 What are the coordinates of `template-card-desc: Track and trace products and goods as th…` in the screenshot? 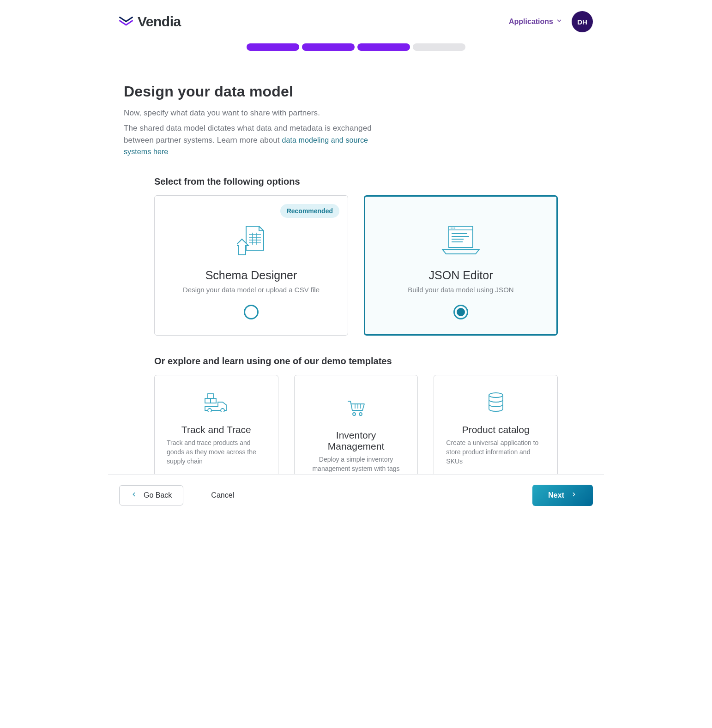 It's located at (216, 452).